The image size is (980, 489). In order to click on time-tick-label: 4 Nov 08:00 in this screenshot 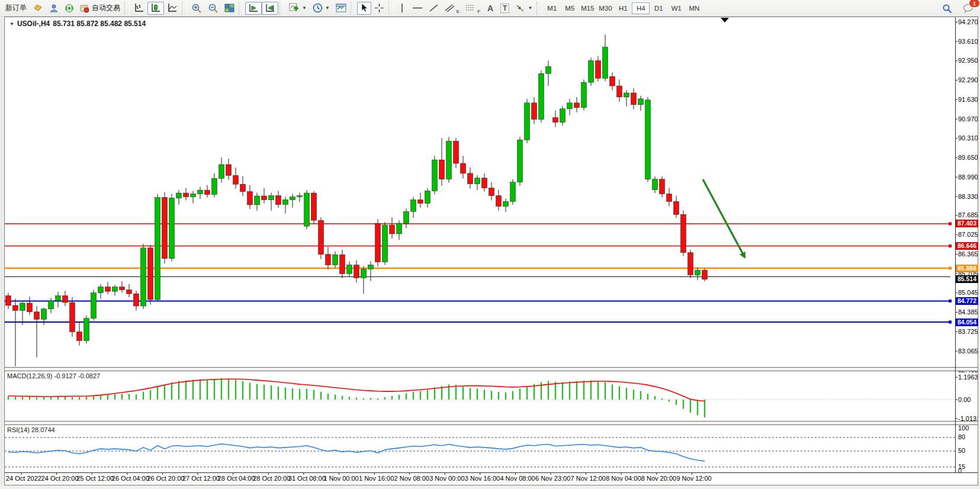, I will do `click(518, 478)`.